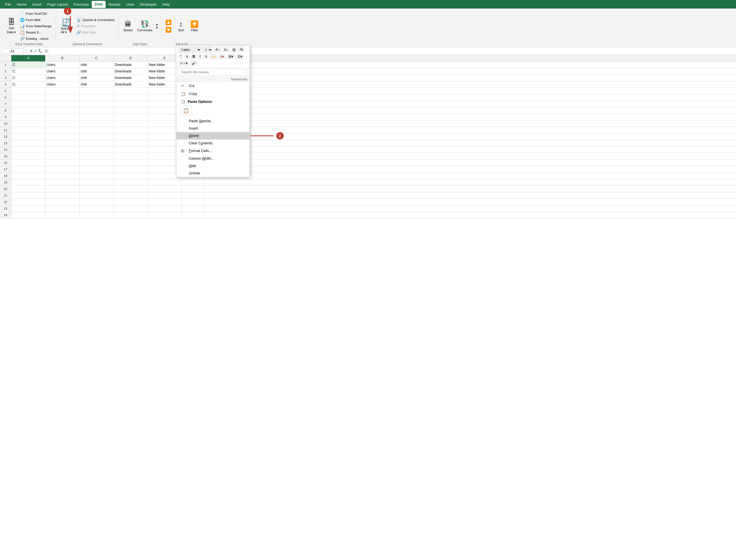 This screenshot has width=736, height=560. What do you see at coordinates (6, 195) in the screenshot?
I see `row-header-21: 21` at bounding box center [6, 195].